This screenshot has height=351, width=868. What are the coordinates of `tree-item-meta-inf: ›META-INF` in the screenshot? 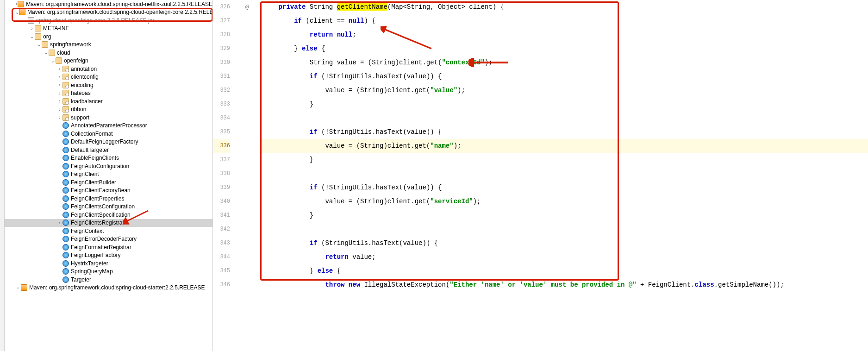 It's located at (108, 29).